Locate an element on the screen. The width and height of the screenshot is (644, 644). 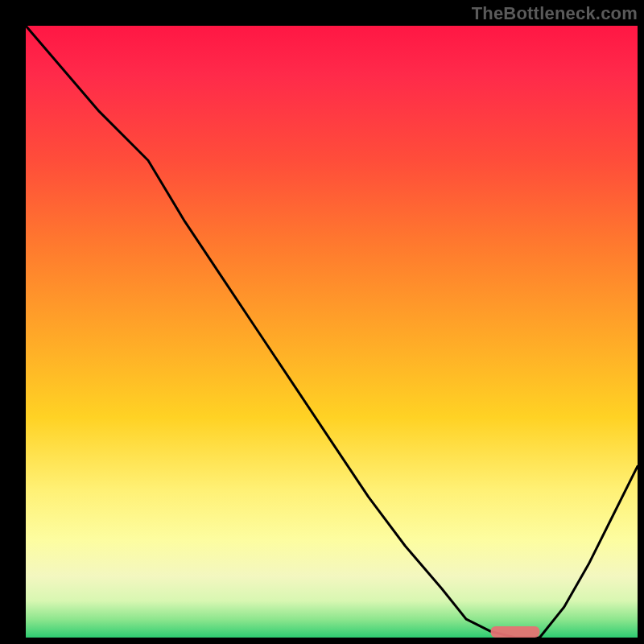
optimal-range-marker is located at coordinates (515, 632).